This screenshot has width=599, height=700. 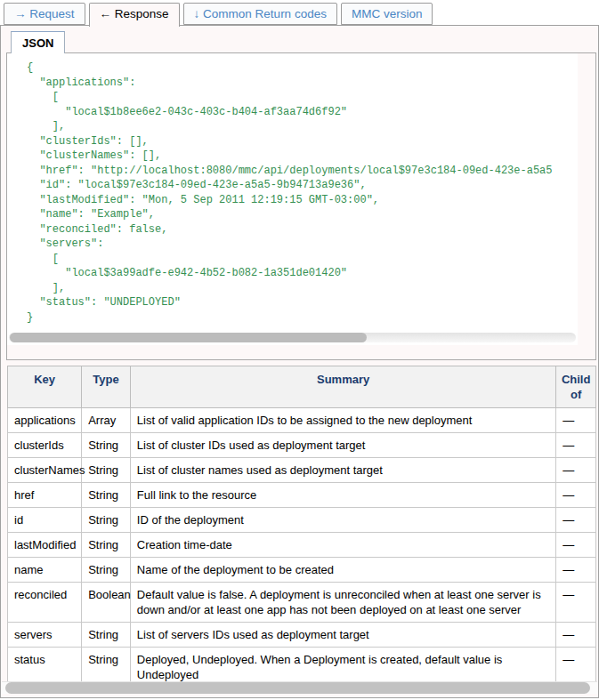 I want to click on code-horizontal-scrollbar-track, so click(x=292, y=338).